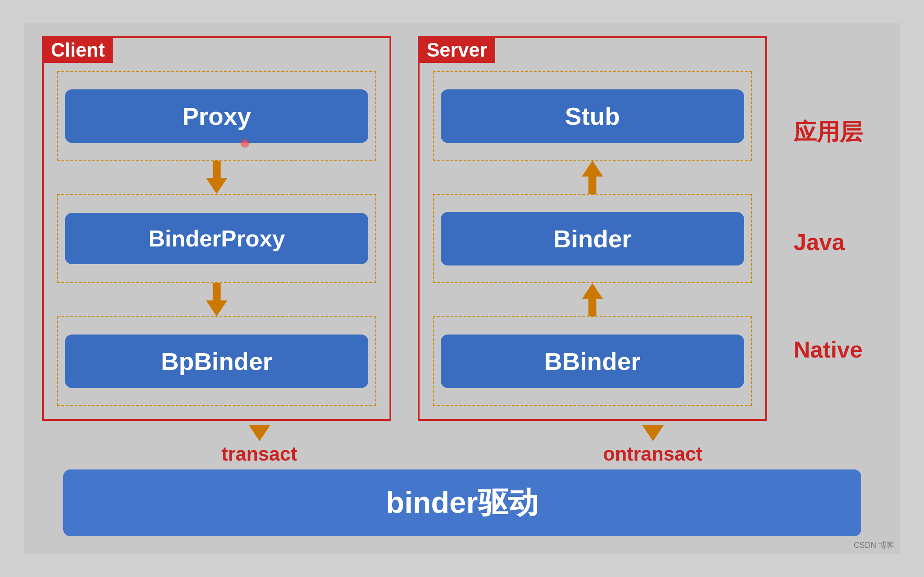 Image resolution: width=924 pixels, height=577 pixels. Describe the element at coordinates (259, 454) in the screenshot. I see `transact-label: transact` at that location.